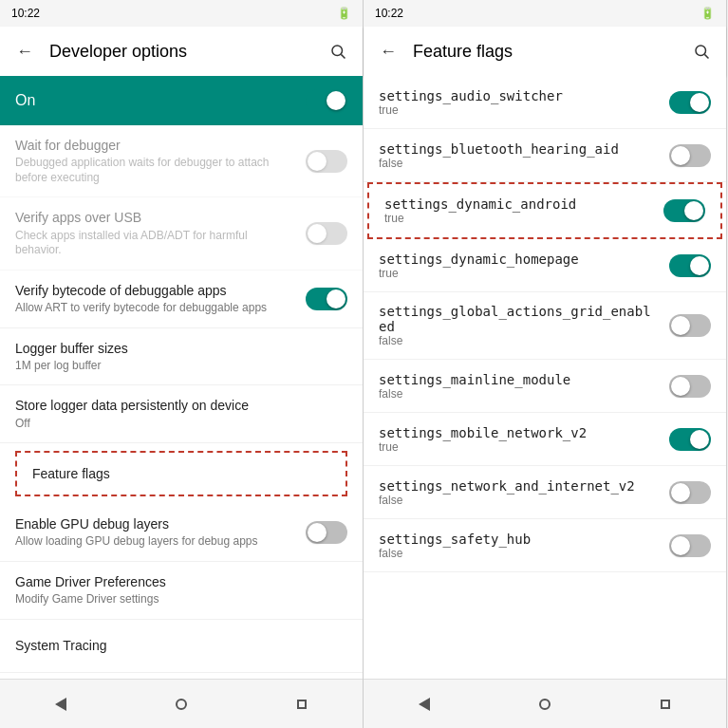  I want to click on flag-dynamic-homepage-row: settings_dynamic_homepage true, so click(545, 266).